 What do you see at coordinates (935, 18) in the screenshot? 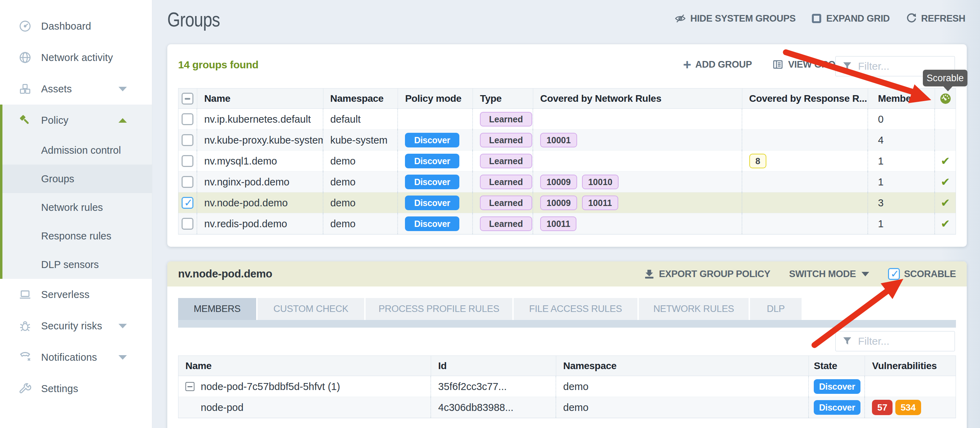
I see `refresh-button: REFRESH` at bounding box center [935, 18].